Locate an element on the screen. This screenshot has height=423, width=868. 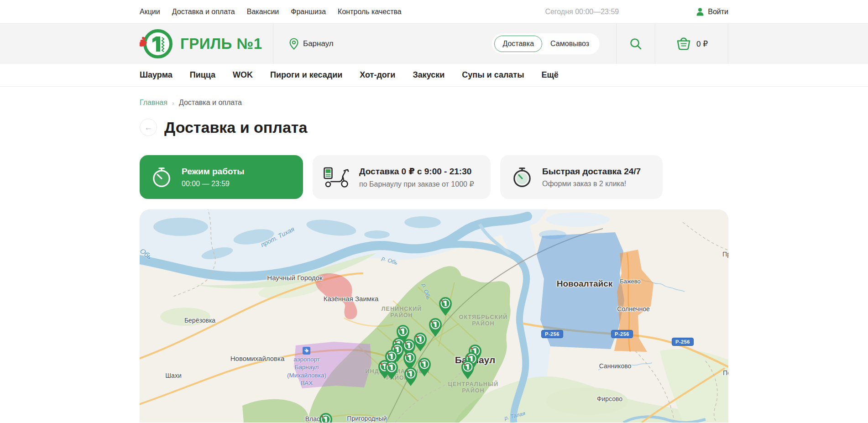
top-menu-delivery: Доставка и оплата is located at coordinates (204, 12).